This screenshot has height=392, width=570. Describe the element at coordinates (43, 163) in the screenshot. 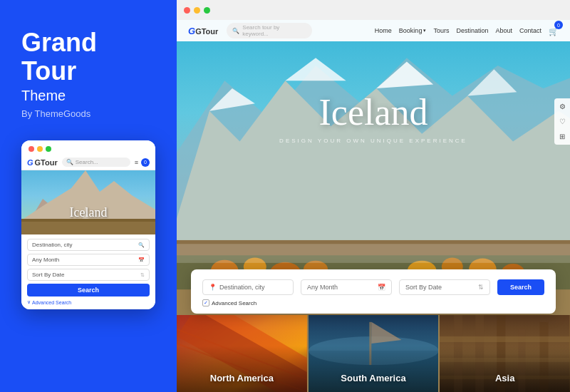

I see `mockup-logo: GGTour` at that location.